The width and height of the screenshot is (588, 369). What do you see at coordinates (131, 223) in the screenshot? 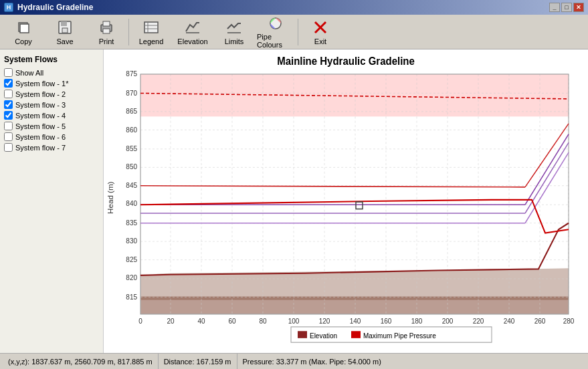
I see `svg-text: 835` at bounding box center [131, 223].